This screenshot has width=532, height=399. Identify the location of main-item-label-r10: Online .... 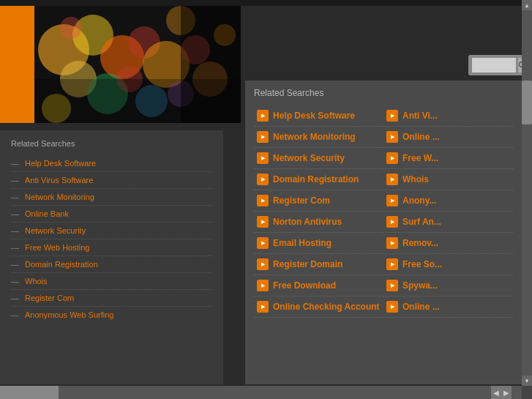
(422, 307).